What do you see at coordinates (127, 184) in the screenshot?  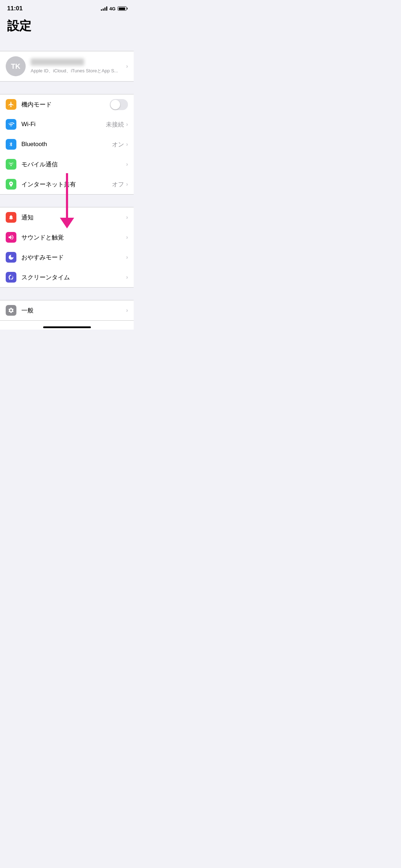 I see `hotspot-chevron: ›` at bounding box center [127, 184].